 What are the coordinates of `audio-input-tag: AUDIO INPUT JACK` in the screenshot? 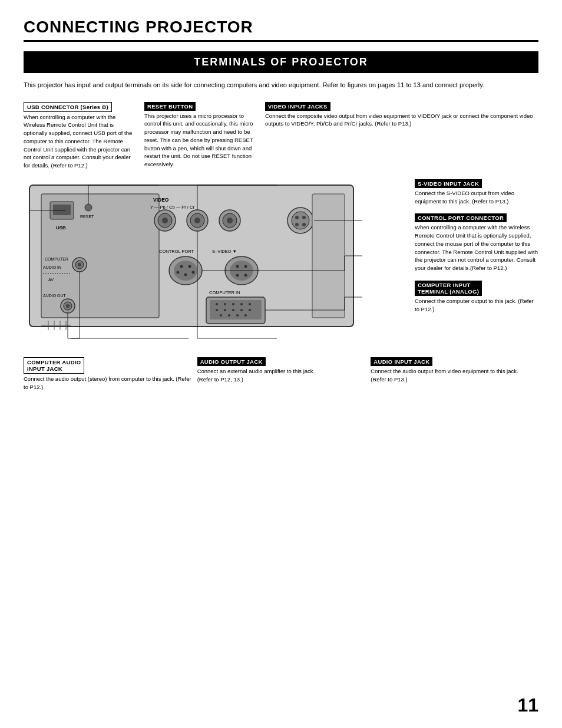 It's located at (402, 362).